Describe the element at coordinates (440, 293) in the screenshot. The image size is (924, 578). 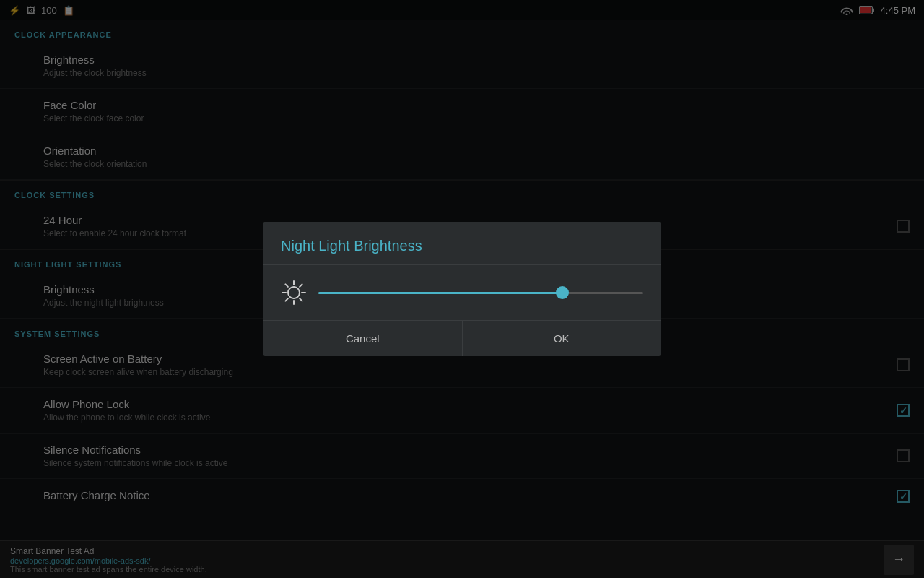
I see `slider-fill` at that location.